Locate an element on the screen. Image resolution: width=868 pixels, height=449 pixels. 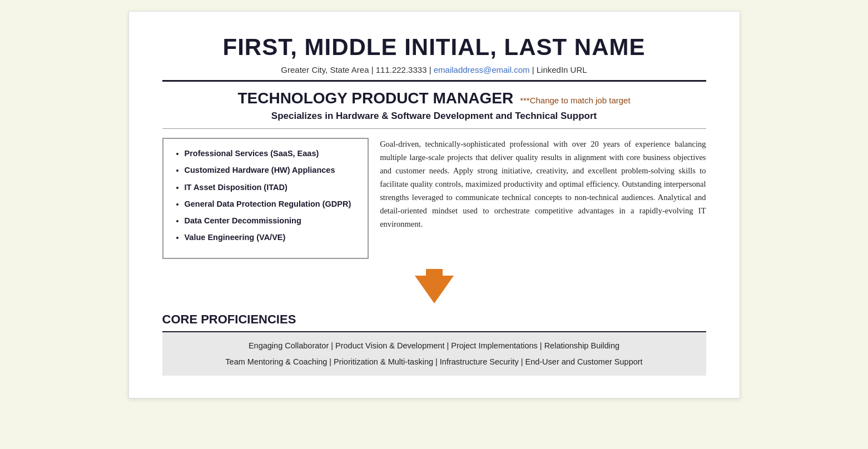
title-note: ***Change to match job target is located at coordinates (575, 100).